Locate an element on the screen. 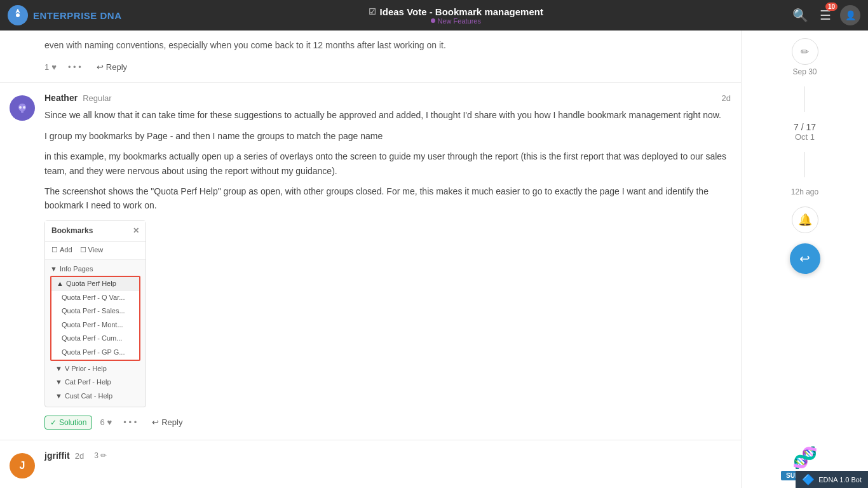 The image size is (868, 488). bm-list: ▼ Info Pages ▲ Quota Perf Help Quota Per… is located at coordinates (95, 334).